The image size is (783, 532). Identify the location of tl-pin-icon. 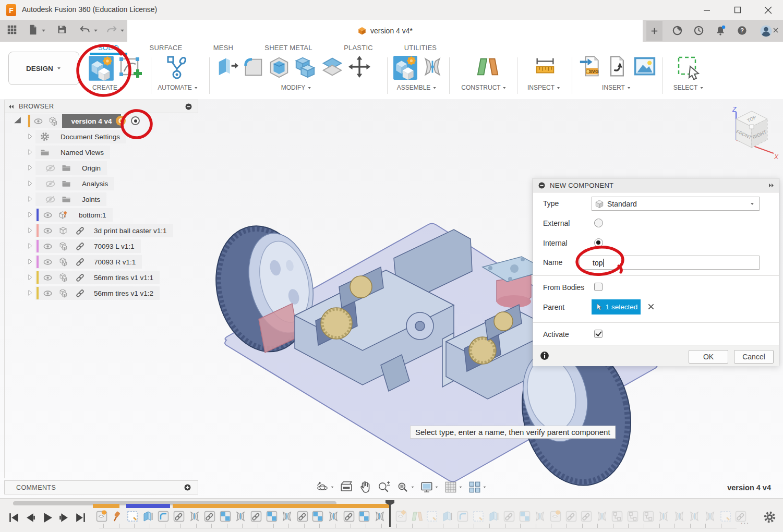
(117, 516).